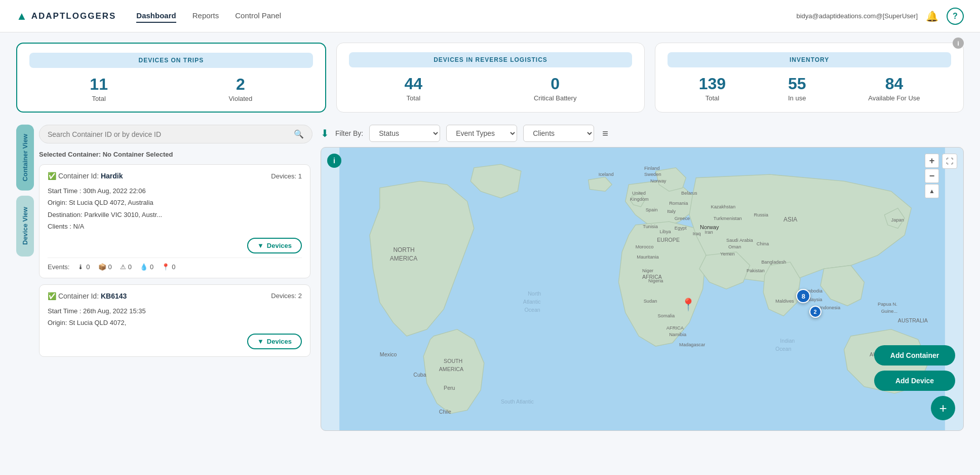 The width and height of the screenshot is (980, 475). Describe the element at coordinates (688, 305) in the screenshot. I see `map-location-pin: 📍` at that location.